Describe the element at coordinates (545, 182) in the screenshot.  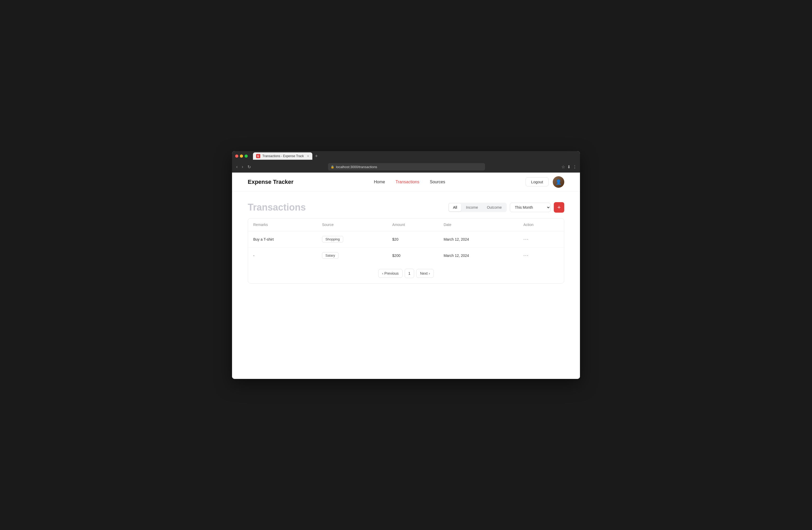
I see `nav-right: Logout 👤` at that location.